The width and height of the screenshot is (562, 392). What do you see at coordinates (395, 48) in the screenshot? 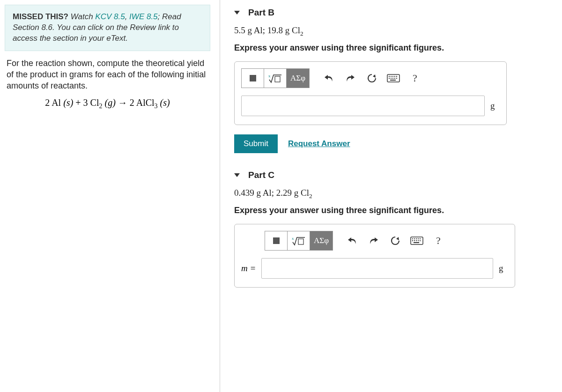
I see `part-b-instruction: Express your answer using three signific…` at bounding box center [395, 48].